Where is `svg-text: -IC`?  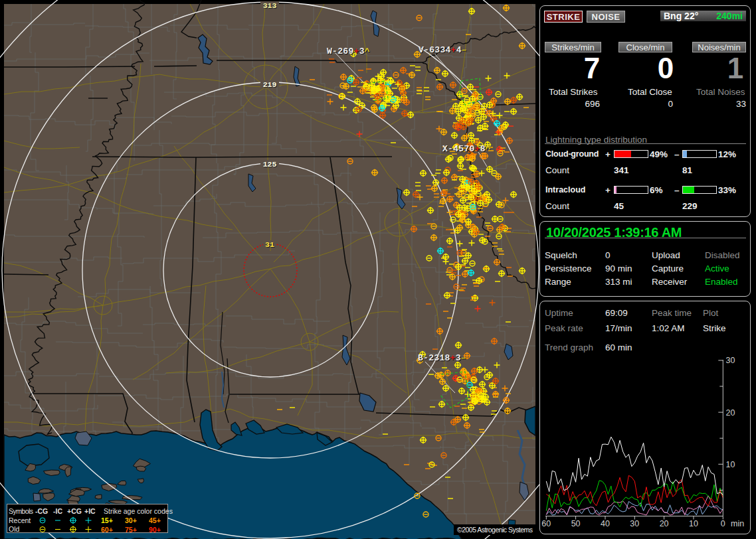
svg-text: -IC is located at coordinates (58, 511).